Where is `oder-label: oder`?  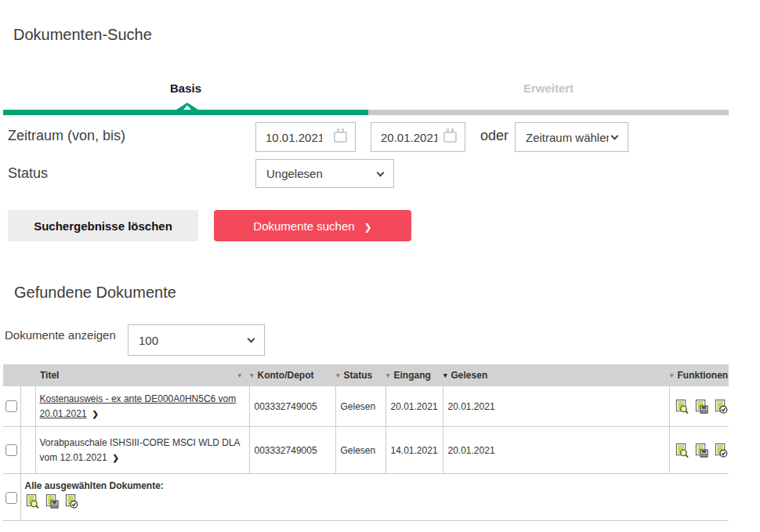 oder-label: oder is located at coordinates (494, 136).